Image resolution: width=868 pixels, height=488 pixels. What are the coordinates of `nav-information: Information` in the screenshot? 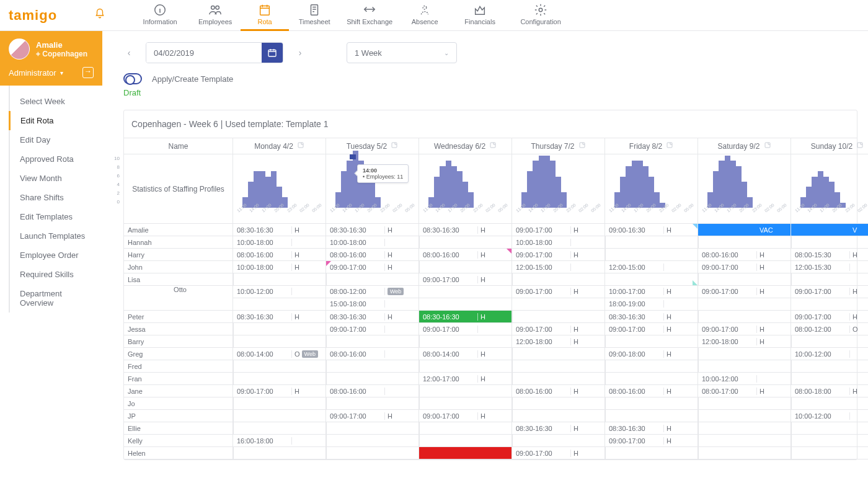 It's located at (160, 16).